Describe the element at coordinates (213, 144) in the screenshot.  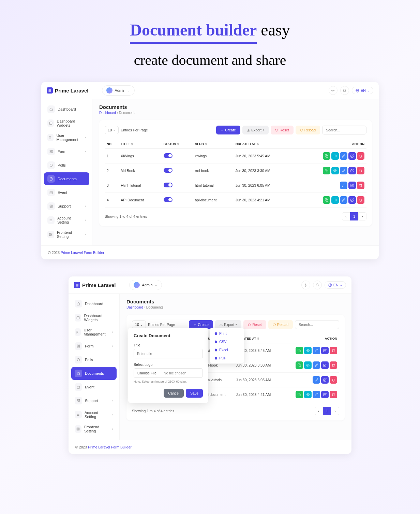
I see `col-slug: SLUG` at that location.